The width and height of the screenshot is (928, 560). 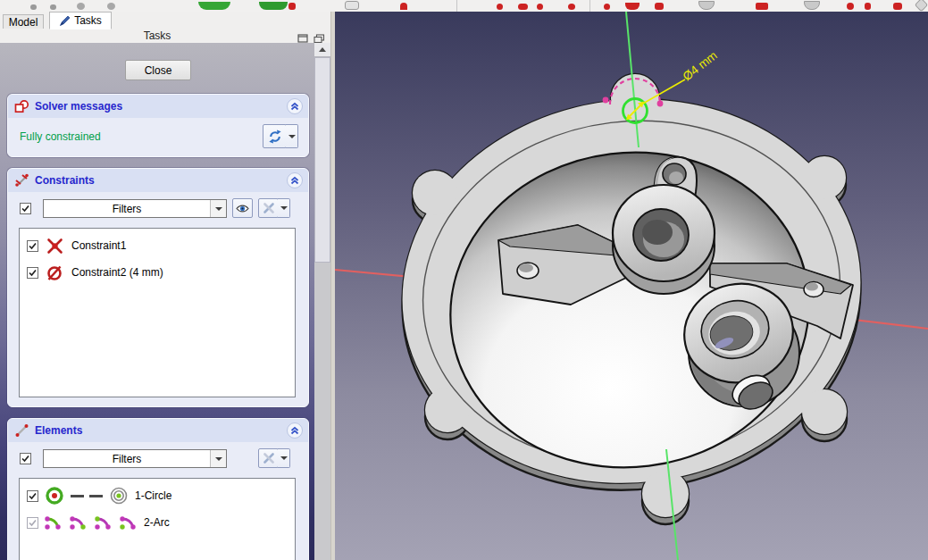 What do you see at coordinates (154, 496) in the screenshot?
I see `element-label: 1-Circle` at bounding box center [154, 496].